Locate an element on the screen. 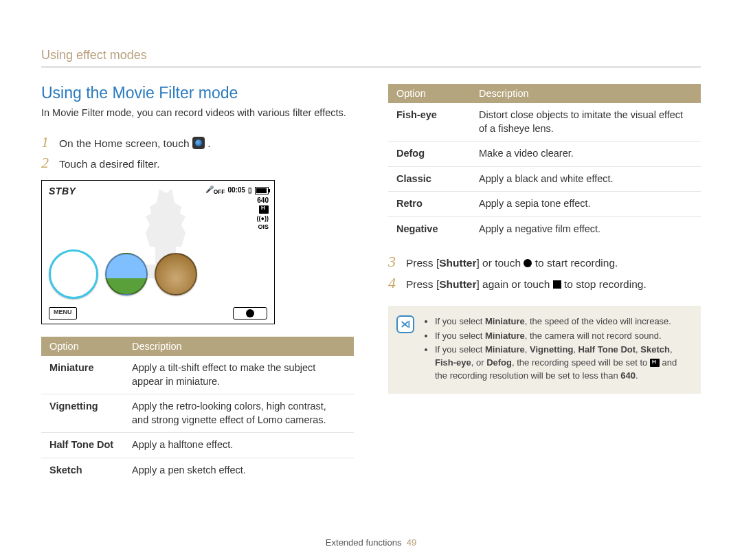 This screenshot has width=742, height=560. option-name: Miniature is located at coordinates (82, 375).